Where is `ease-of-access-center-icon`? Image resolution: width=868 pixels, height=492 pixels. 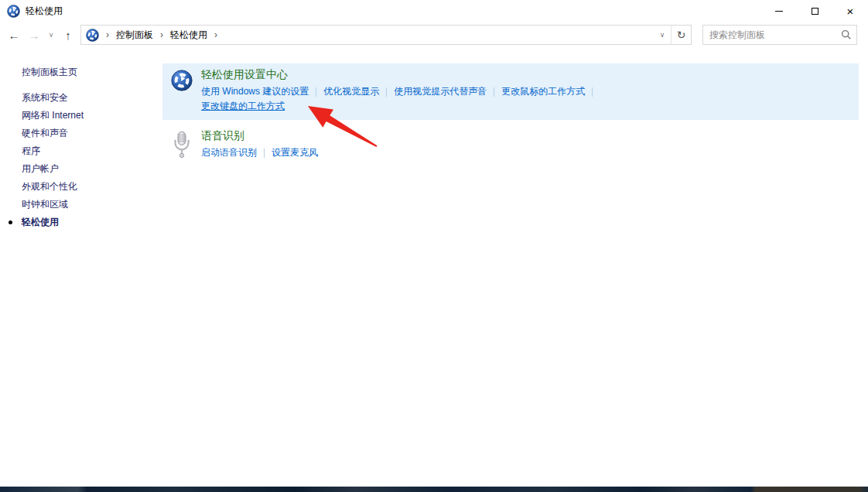 ease-of-access-center-icon is located at coordinates (182, 80).